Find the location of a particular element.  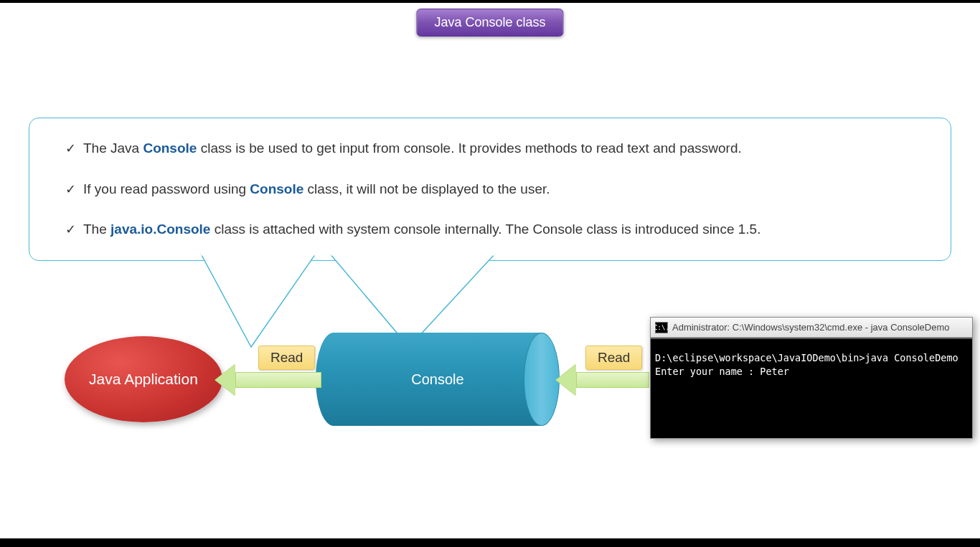

bullet-1: ✓The Java Console class is be used to ge… is located at coordinates (490, 149).